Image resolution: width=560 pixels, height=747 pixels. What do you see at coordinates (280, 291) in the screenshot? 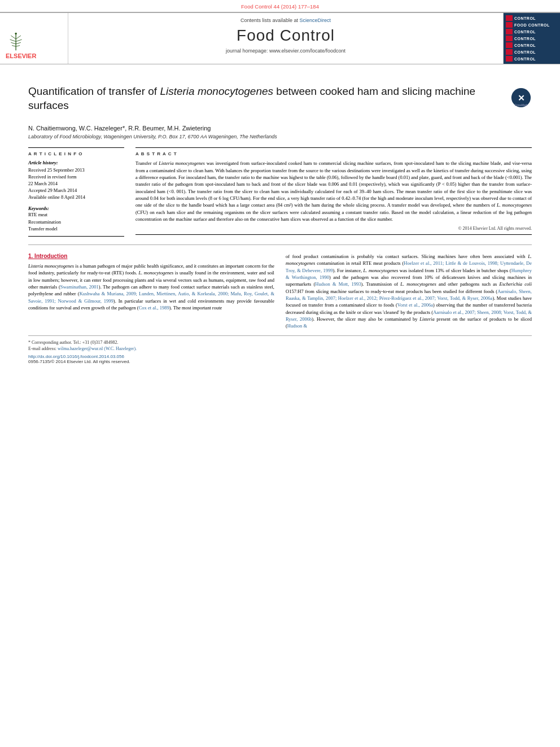
I see `introduction-section: 1. Introduction Listeria monocytogenes i…` at bounding box center [280, 291].